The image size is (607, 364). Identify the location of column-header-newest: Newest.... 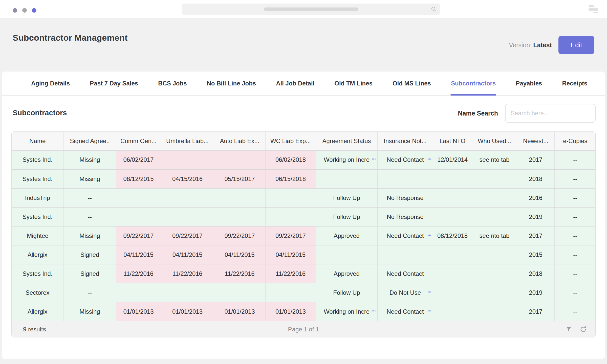
(536, 141).